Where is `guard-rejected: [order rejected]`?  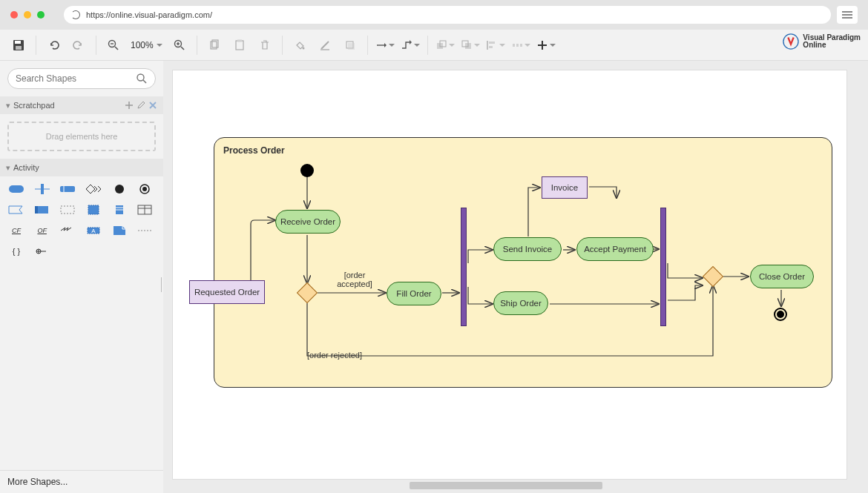
guard-rejected: [order rejected] is located at coordinates (335, 355).